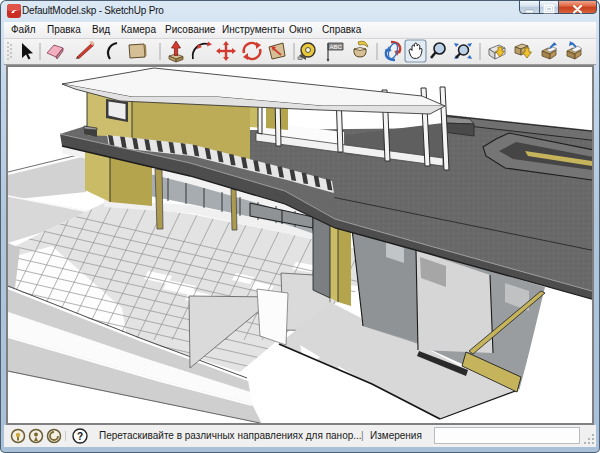 The width and height of the screenshot is (600, 453). I want to click on svg-text: ABC, so click(336, 47).